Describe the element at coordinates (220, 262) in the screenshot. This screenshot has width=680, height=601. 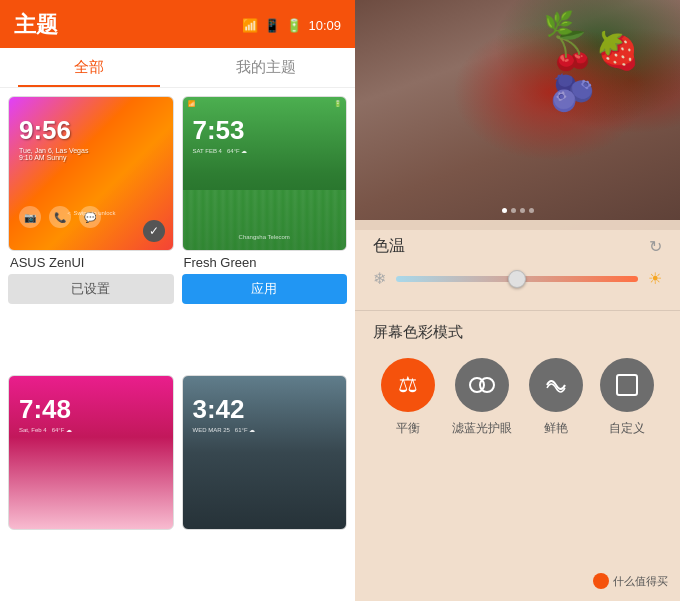
I see `theme-name-fresh-green: Fresh Green` at that location.